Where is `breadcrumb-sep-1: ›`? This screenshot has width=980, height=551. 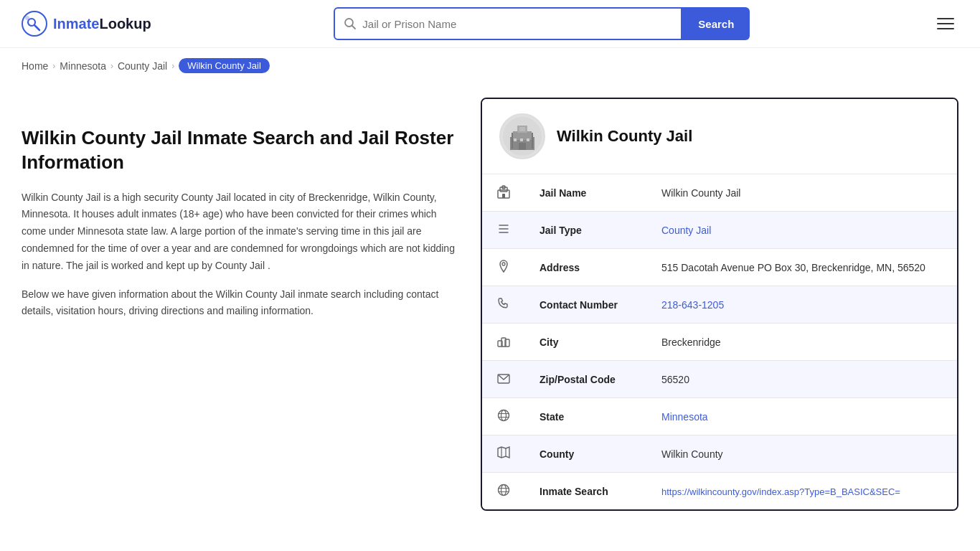
breadcrumb-sep-1: › is located at coordinates (54, 66).